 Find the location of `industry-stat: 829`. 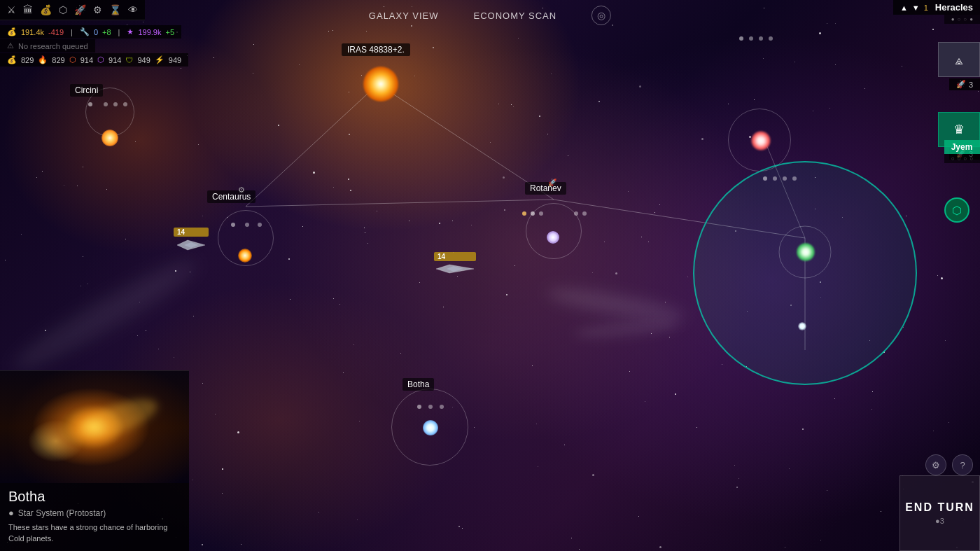

industry-stat: 829 is located at coordinates (58, 60).